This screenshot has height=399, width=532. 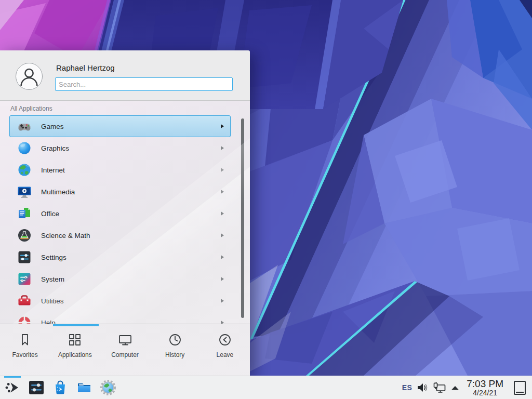 What do you see at coordinates (125, 350) in the screenshot?
I see `tab-computer: Computer` at bounding box center [125, 350].